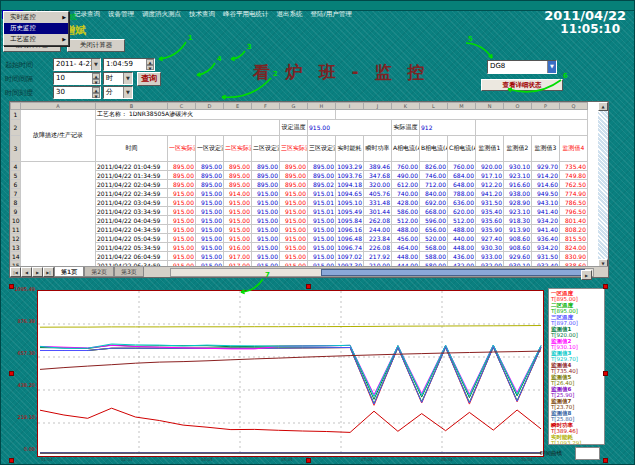 The width and height of the screenshot is (635, 465). Describe the element at coordinates (16, 194) in the screenshot. I see `row-number: 7` at that location.